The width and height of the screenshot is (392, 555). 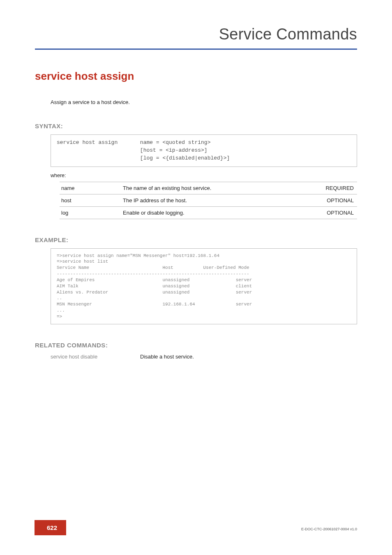 I want to click on page-number-badge: 622, so click(x=50, y=528).